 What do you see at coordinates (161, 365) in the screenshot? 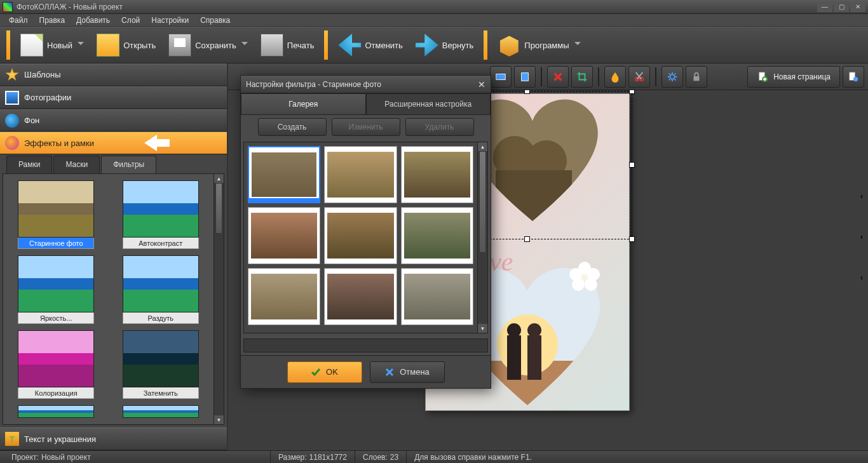
I see `filter-darken: Затемнить` at bounding box center [161, 365].